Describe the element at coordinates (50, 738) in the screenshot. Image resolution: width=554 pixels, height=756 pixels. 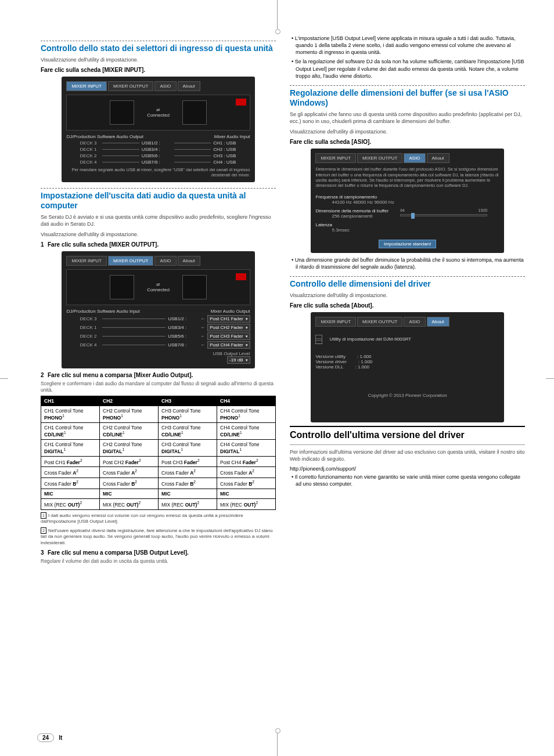
I see `page-number: 24 It` at that location.